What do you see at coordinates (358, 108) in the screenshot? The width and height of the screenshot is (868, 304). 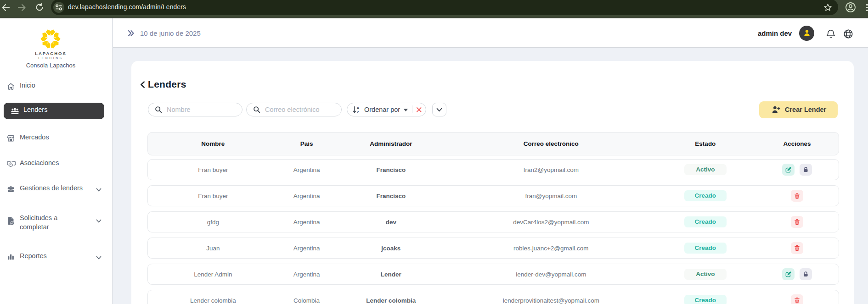 I see `svg-text: A` at bounding box center [358, 108].